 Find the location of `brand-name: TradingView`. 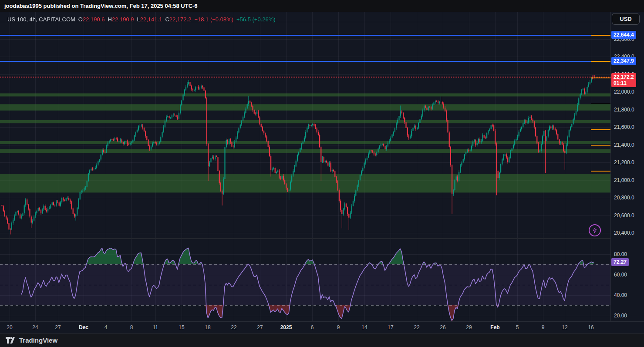

brand-name: TradingView is located at coordinates (38, 340).